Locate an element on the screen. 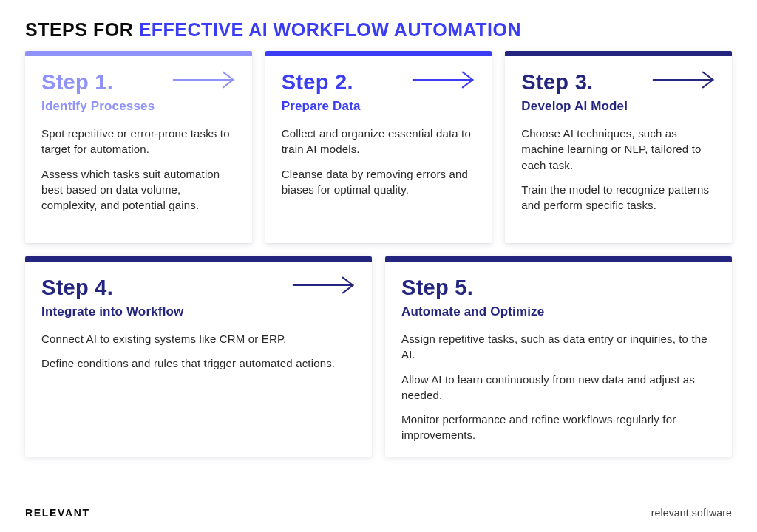  title-lead: STEPS FOR is located at coordinates (82, 30).